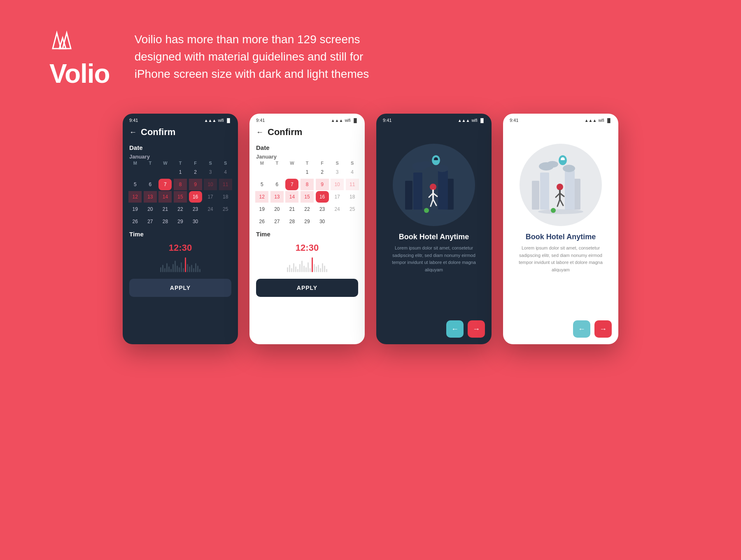 This screenshot has height=560, width=741. Describe the element at coordinates (471, 120) in the screenshot. I see `status-icons-3: ▲▲▲ wifi ▐▌` at that location.